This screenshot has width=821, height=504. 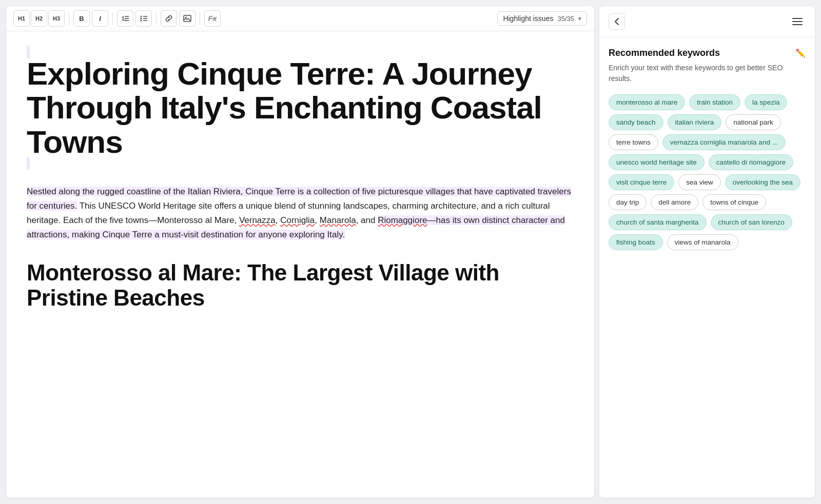 I want to click on keyword-tag: fishing boats, so click(x=636, y=242).